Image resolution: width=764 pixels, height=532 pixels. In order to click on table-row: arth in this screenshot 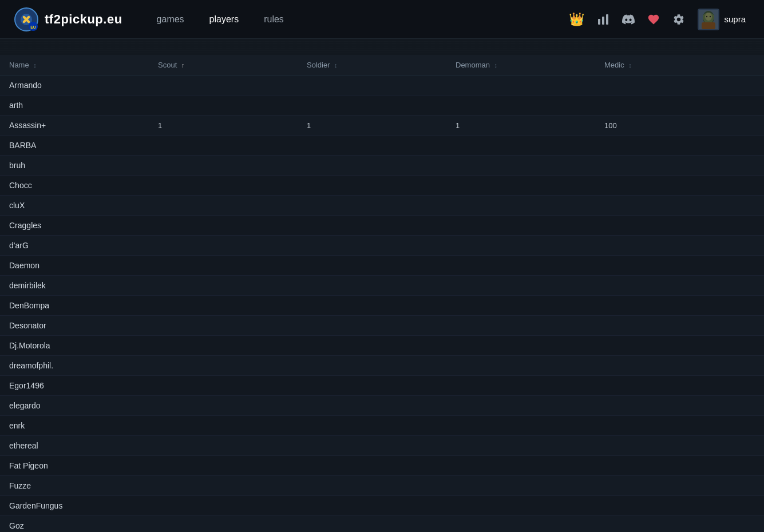, I will do `click(382, 105)`.